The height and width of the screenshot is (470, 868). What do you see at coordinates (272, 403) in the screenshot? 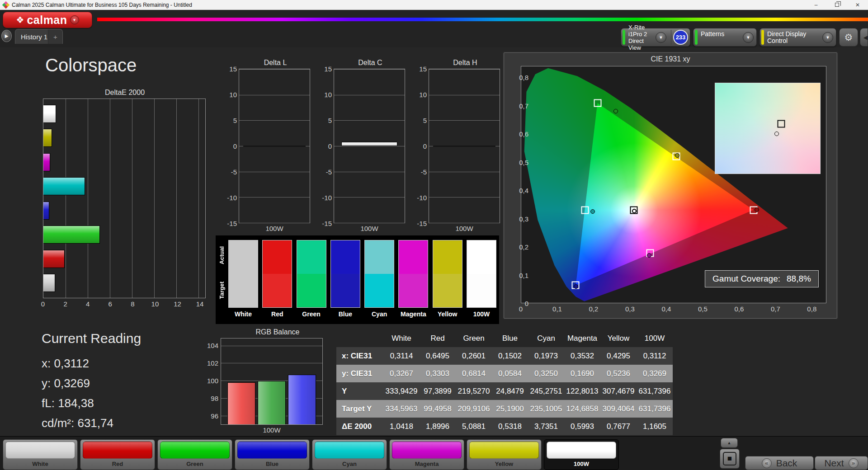
I see `rgb-bar-green` at bounding box center [272, 403].